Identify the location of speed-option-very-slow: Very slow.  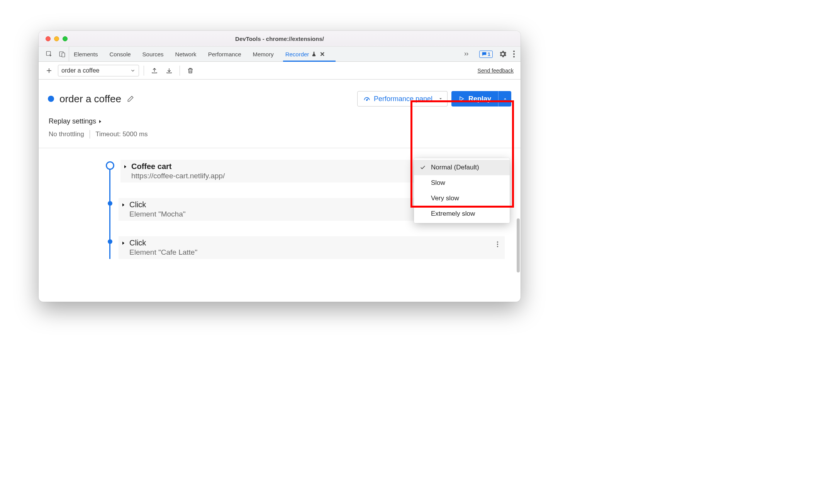
(462, 198).